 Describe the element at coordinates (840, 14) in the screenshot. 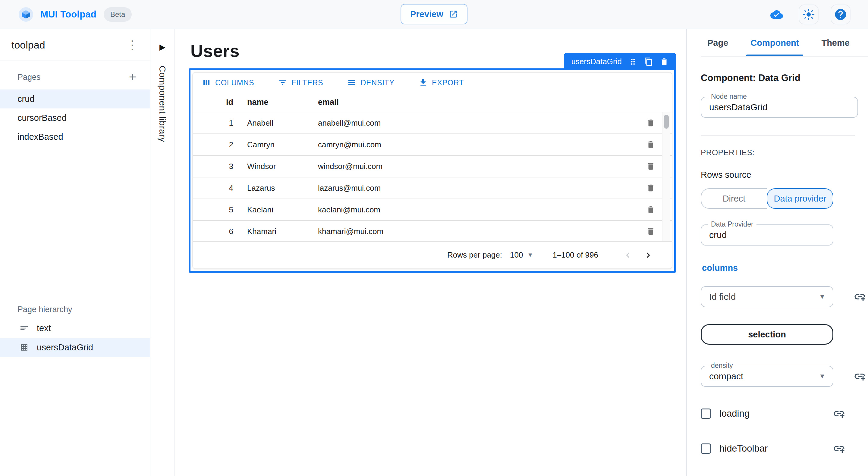

I see `help-icon` at that location.